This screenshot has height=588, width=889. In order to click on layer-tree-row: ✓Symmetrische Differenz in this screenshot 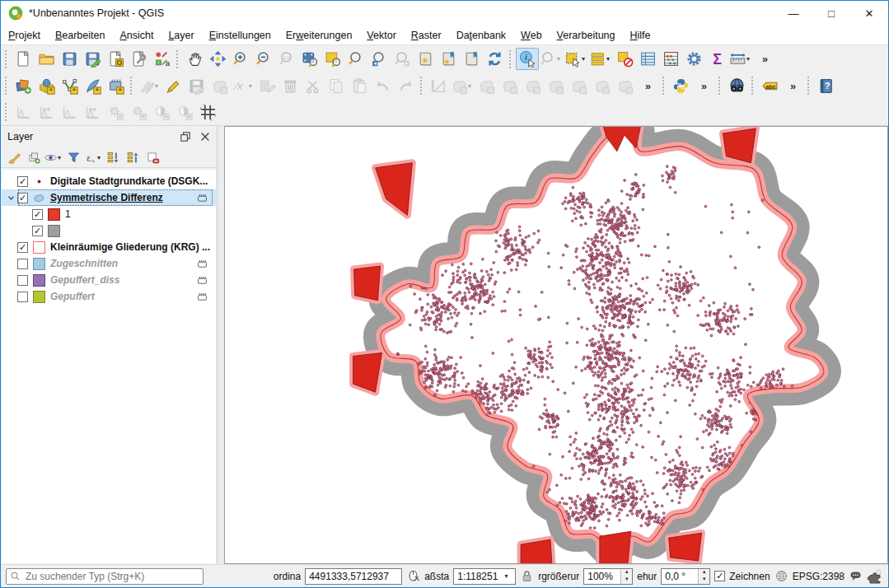, I will do `click(109, 198)`.